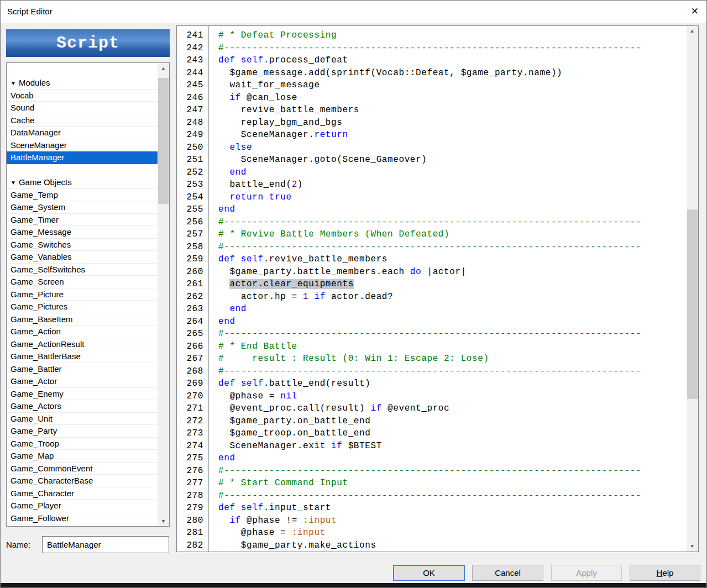 The width and height of the screenshot is (707, 588). Describe the element at coordinates (452, 234) in the screenshot. I see `code-line: # * Revive Battle Members (When Defeated…` at that location.